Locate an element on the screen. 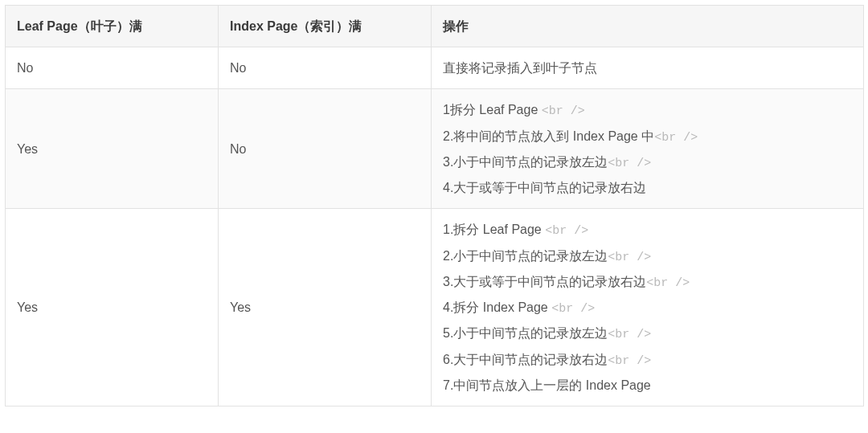 The height and width of the screenshot is (433, 868). action-step-text: 3.小于中间节点的记录放左边 is located at coordinates (526, 162).